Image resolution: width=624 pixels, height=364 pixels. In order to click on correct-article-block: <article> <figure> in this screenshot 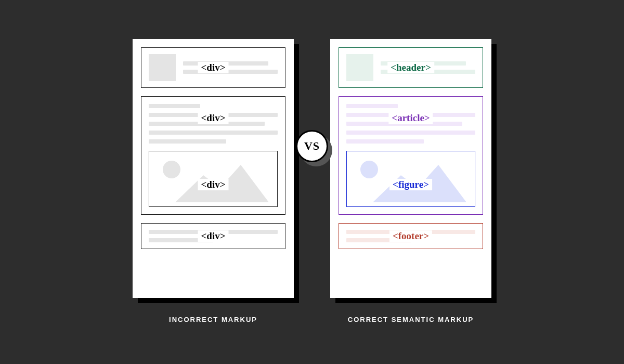, I will do `click(411, 155)`.